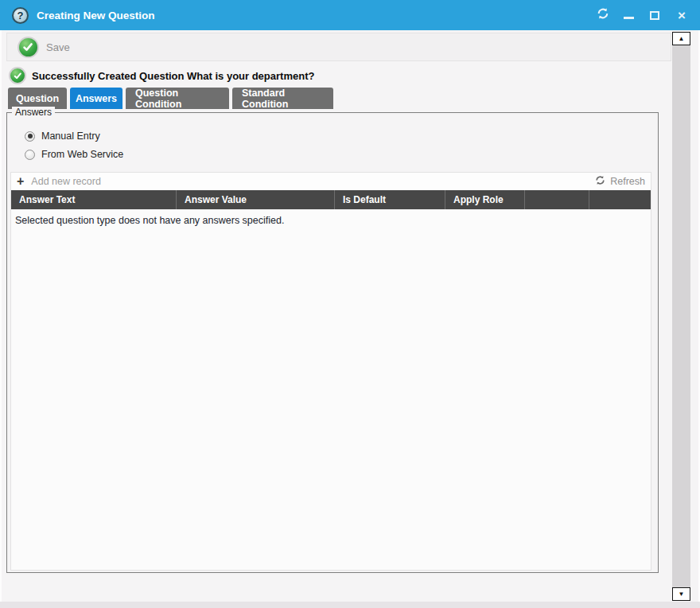 The width and height of the screenshot is (700, 608). What do you see at coordinates (29, 48) in the screenshot?
I see `save-check-icon` at bounding box center [29, 48].